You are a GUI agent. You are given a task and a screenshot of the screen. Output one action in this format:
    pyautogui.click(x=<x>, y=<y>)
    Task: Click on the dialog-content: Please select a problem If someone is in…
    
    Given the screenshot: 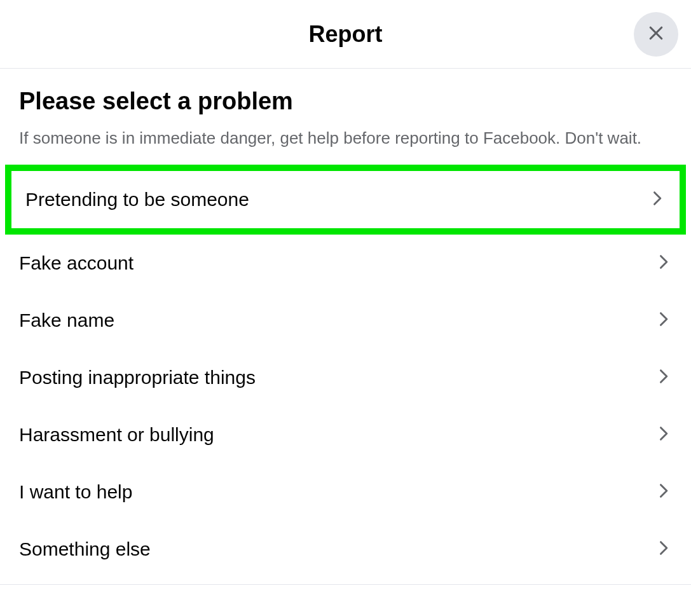 What is the action you would take?
    pyautogui.click(x=346, y=109)
    